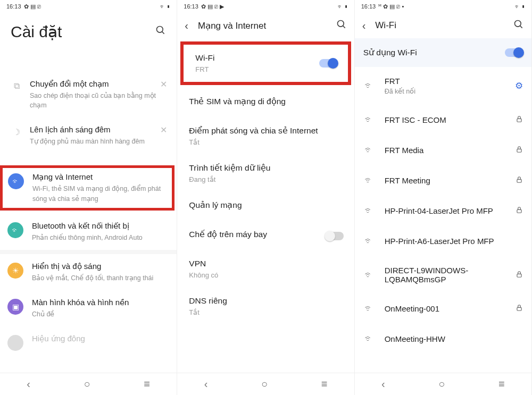  What do you see at coordinates (213, 6) in the screenshot?
I see `status-icons: ✿ ▤ ⎚ ▶` at bounding box center [213, 6].